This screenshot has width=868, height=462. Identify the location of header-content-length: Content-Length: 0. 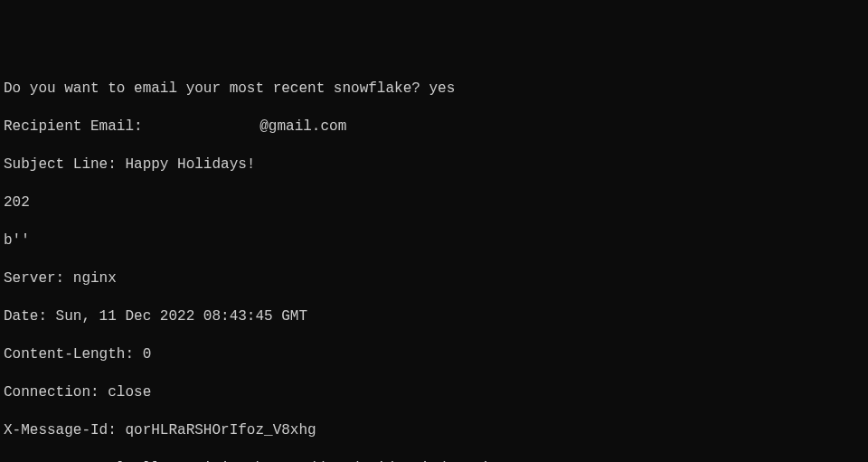
(436, 354).